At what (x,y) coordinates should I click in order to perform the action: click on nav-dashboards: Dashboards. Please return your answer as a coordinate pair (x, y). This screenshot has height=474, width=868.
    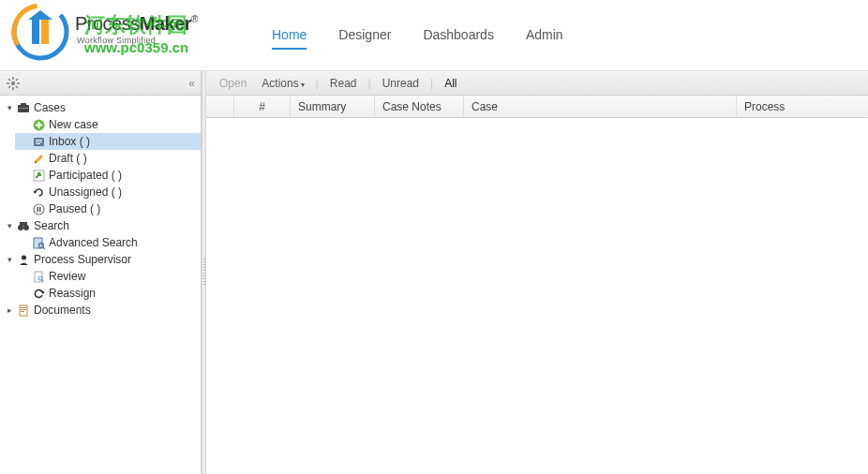
    Looking at the image, I should click on (458, 36).